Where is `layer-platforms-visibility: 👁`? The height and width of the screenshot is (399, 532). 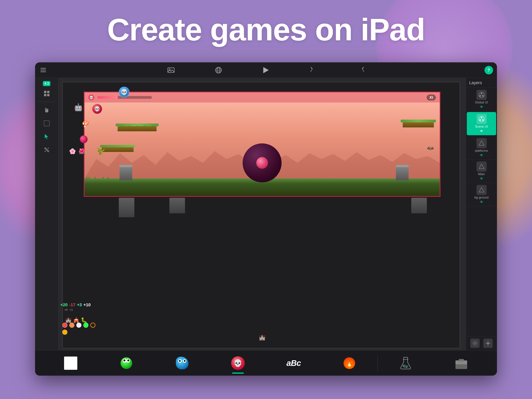 layer-platforms-visibility: 👁 is located at coordinates (481, 155).